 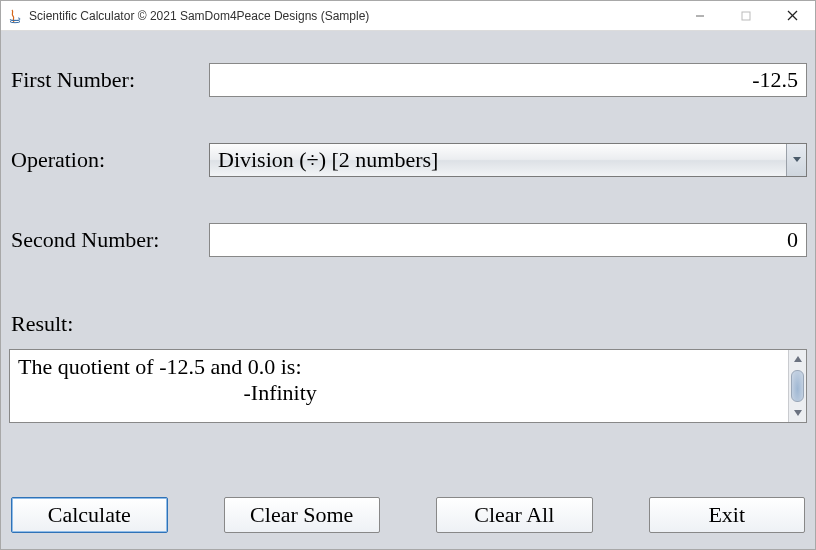 What do you see at coordinates (508, 160) in the screenshot?
I see `operation-combobox: Division (÷) [2 numbers]` at bounding box center [508, 160].